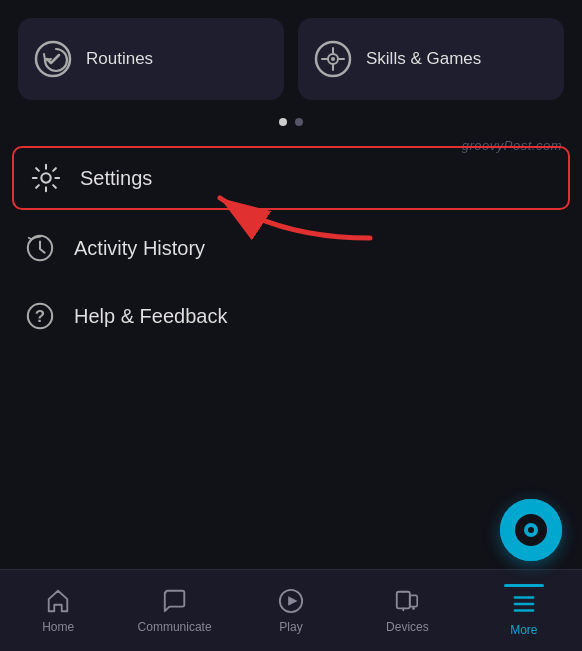 Image resolution: width=582 pixels, height=651 pixels. What do you see at coordinates (524, 586) in the screenshot?
I see `more-active-bar` at bounding box center [524, 586].